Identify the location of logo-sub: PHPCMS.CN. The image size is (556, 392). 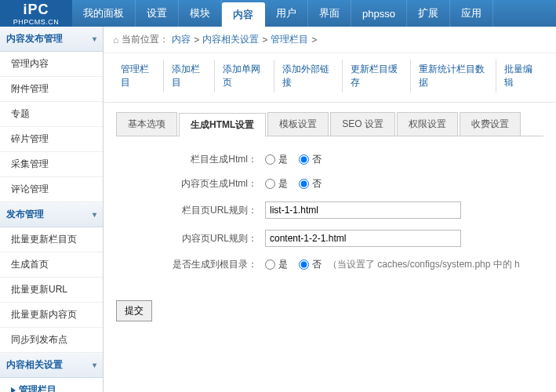
(36, 22).